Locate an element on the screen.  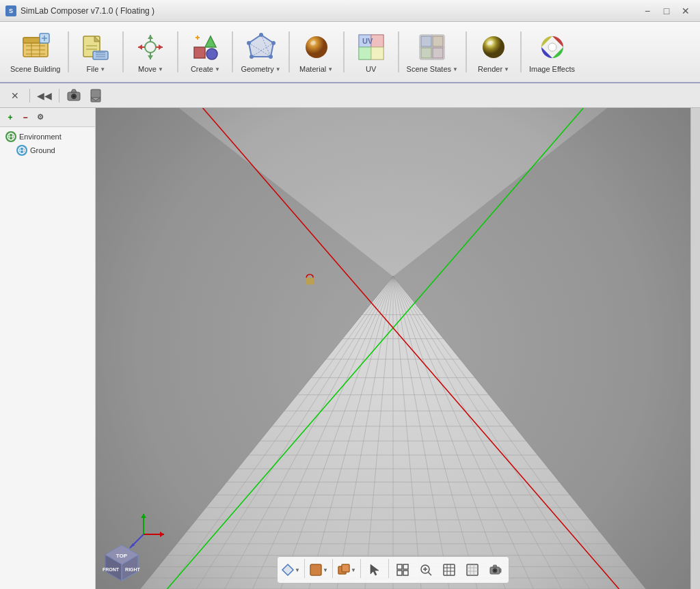
vp-surface-btn: ▼ is located at coordinates (319, 570).